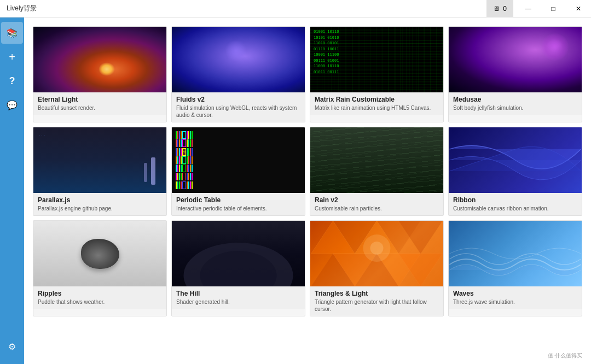 Image resolution: width=591 pixels, height=364 pixels. Describe the element at coordinates (12, 57) in the screenshot. I see `add-icon: +` at that location.